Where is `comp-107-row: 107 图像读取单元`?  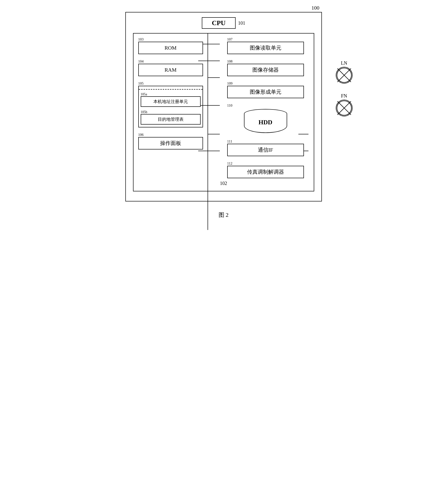 comp-107-row: 107 图像读取单元 is located at coordinates (268, 46).